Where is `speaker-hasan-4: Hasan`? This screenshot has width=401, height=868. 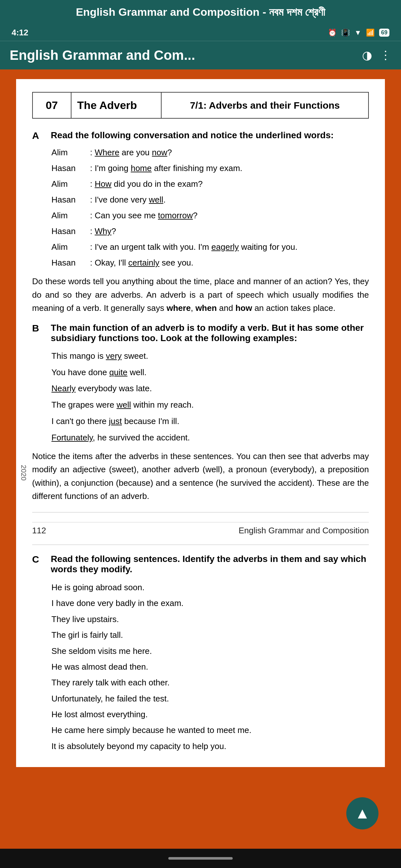
speaker-hasan-4: Hasan is located at coordinates (71, 263).